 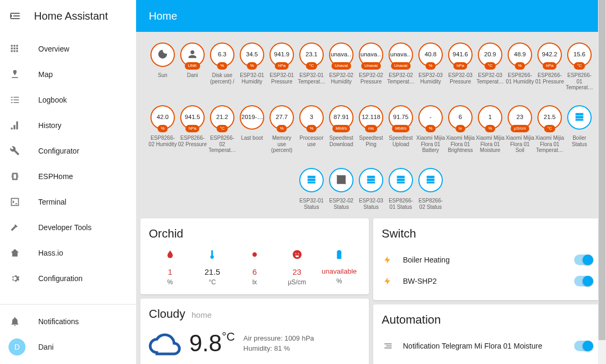 What do you see at coordinates (297, 268) in the screenshot?
I see `glance-item: 23µS/cm` at bounding box center [297, 268].